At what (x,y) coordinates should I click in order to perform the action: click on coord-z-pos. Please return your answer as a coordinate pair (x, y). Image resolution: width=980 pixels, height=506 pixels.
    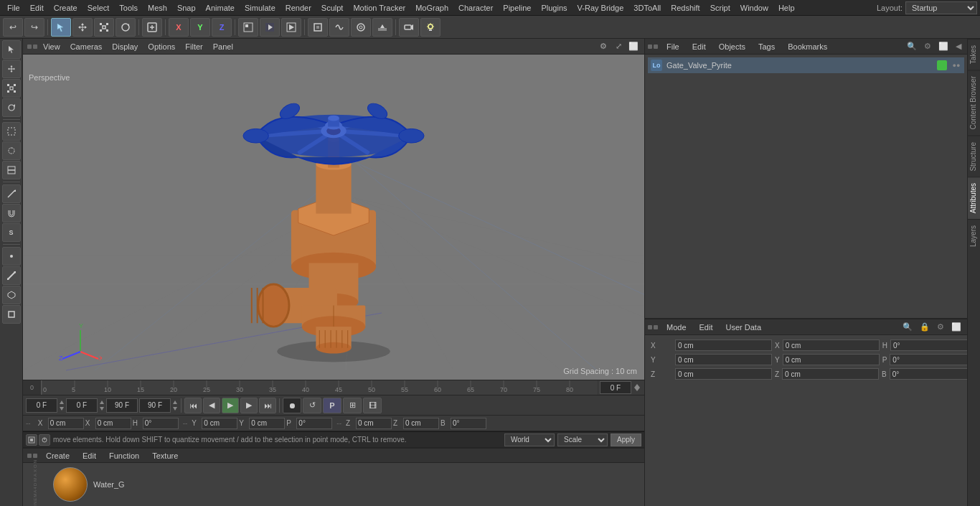
    Looking at the image, I should click on (374, 423).